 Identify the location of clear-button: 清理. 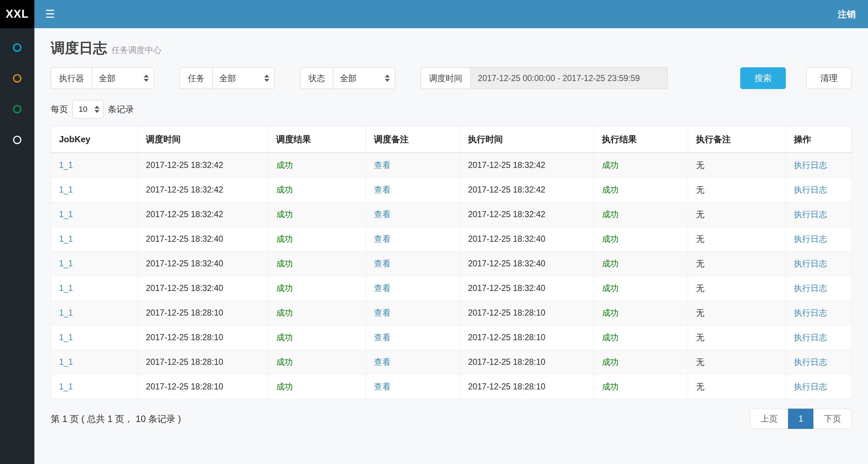
(829, 78).